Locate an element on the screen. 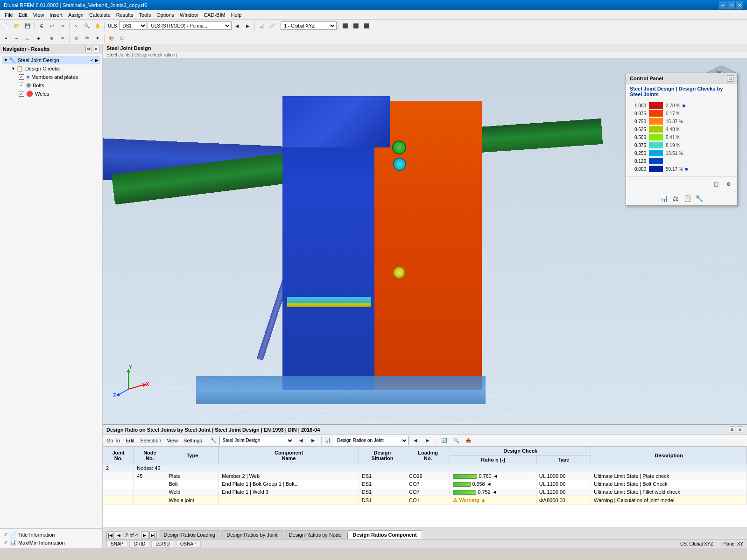 The height and width of the screenshot is (560, 747). menu-file: File is located at coordinates (9, 15).